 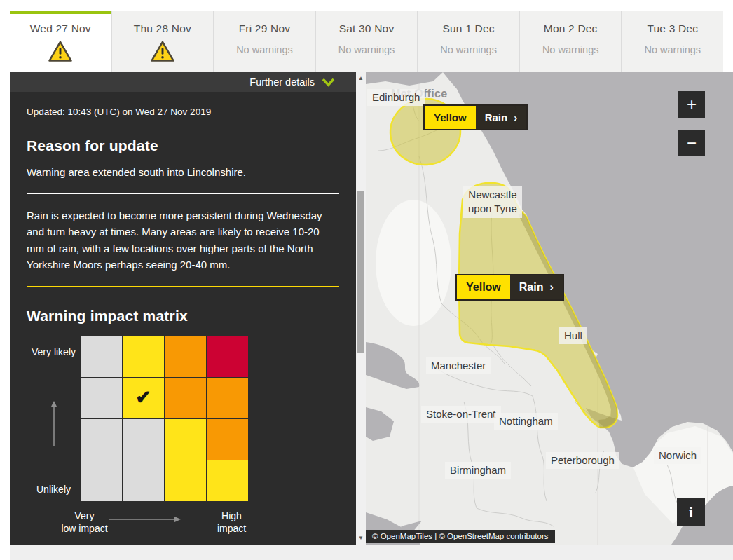 I want to click on tab-date-label: Mon 2 Dec, so click(x=570, y=29).